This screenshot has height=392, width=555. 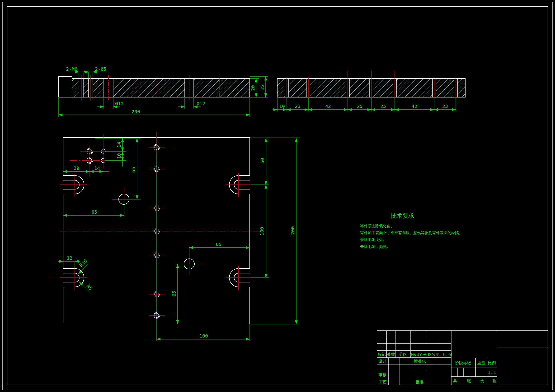 I want to click on dim-label-100b: 100, so click(x=204, y=336).